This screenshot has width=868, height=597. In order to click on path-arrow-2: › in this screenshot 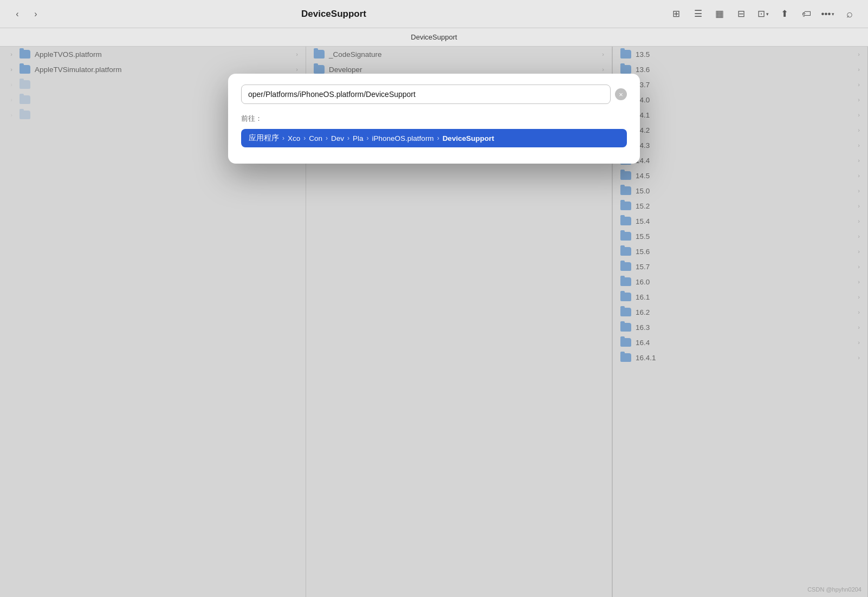, I will do `click(327, 138)`.